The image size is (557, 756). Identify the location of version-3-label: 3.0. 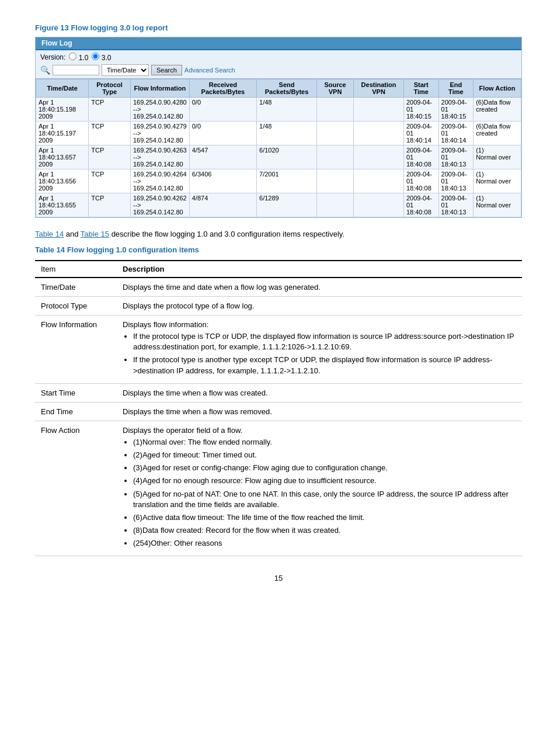
(102, 57).